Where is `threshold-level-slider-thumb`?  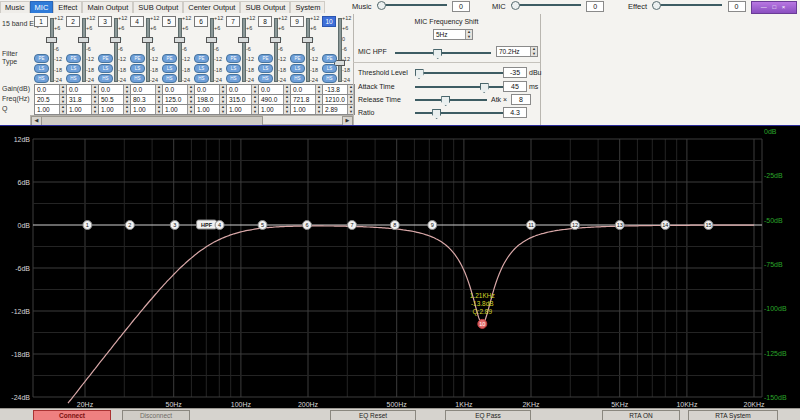
threshold-level-slider-thumb is located at coordinates (420, 74).